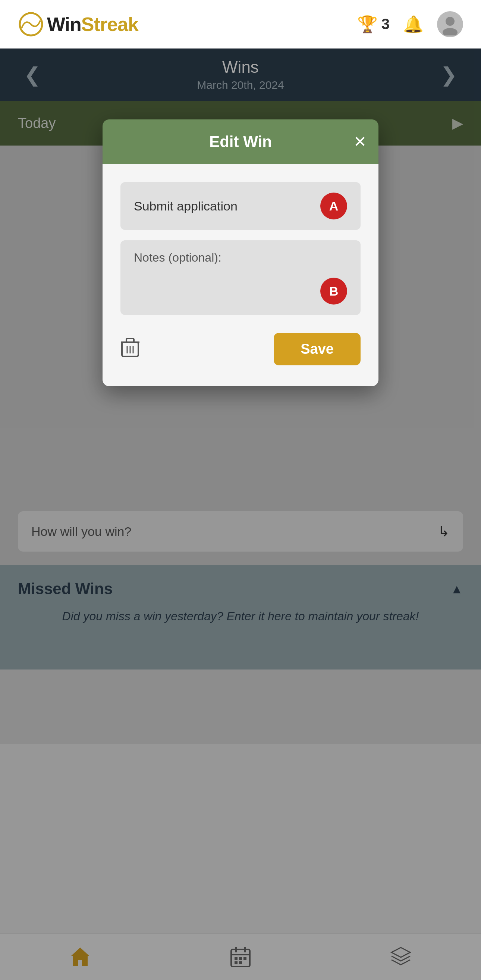 Image resolution: width=481 pixels, height=980 pixels. Describe the element at coordinates (240, 206) in the screenshot. I see `application-name-field: Submit application A` at that location.